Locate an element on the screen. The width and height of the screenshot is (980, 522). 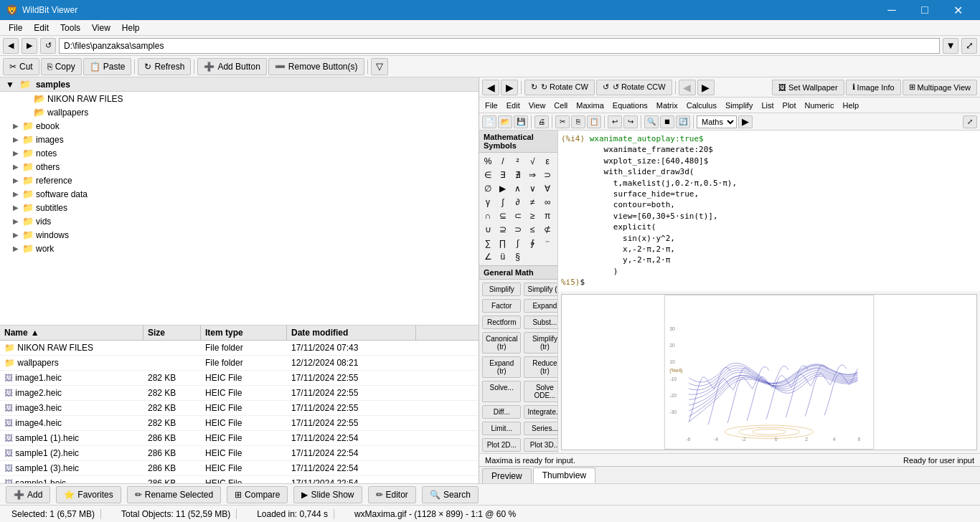
maxima-menu-file: File is located at coordinates (491, 105).